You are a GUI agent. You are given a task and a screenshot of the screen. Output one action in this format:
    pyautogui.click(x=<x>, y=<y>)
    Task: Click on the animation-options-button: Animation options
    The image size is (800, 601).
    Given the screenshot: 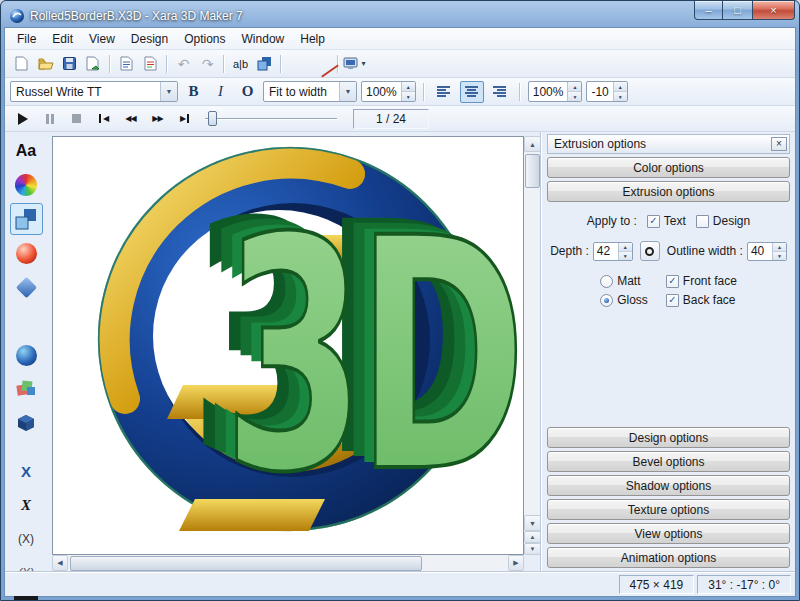 What is the action you would take?
    pyautogui.click(x=668, y=558)
    